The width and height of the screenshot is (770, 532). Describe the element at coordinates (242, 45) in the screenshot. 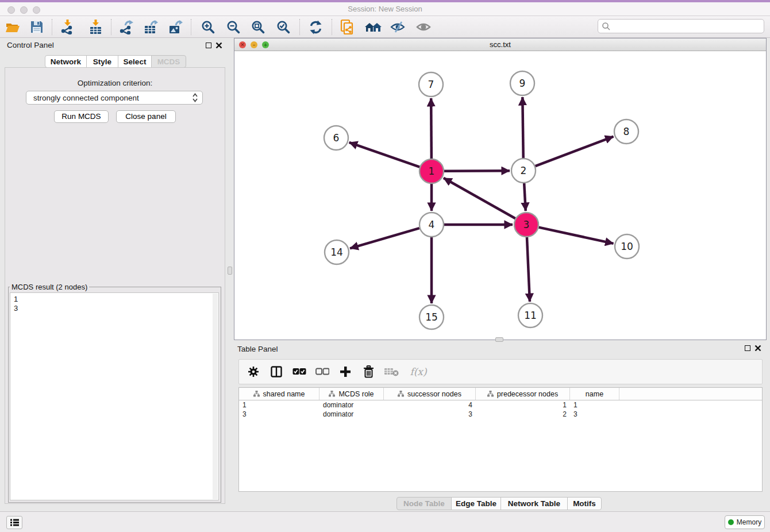

I see `network-close-button: ✕` at that location.